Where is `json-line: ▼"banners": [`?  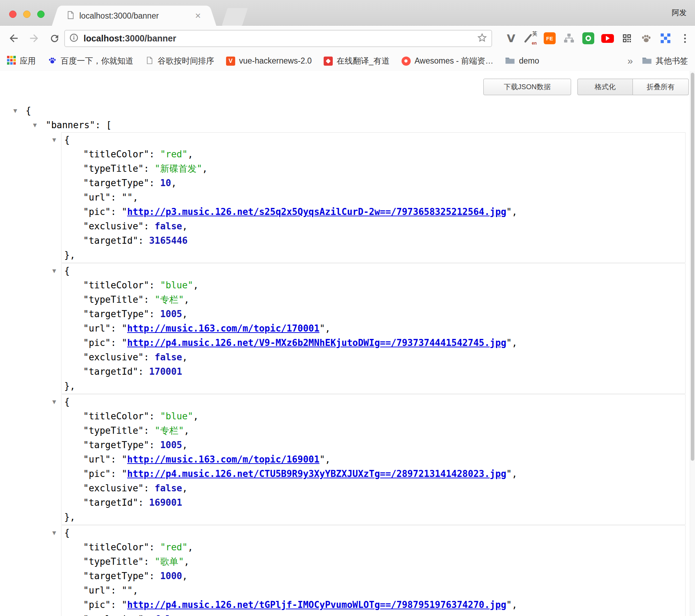
json-line: ▼"banners": [ is located at coordinates (348, 125).